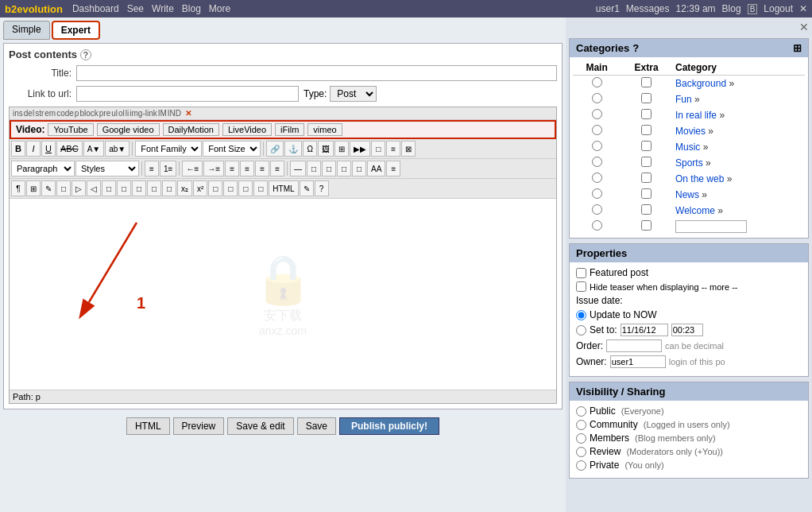 The image size is (812, 512). Describe the element at coordinates (647, 226) in the screenshot. I see `cat-check-empty` at that location.